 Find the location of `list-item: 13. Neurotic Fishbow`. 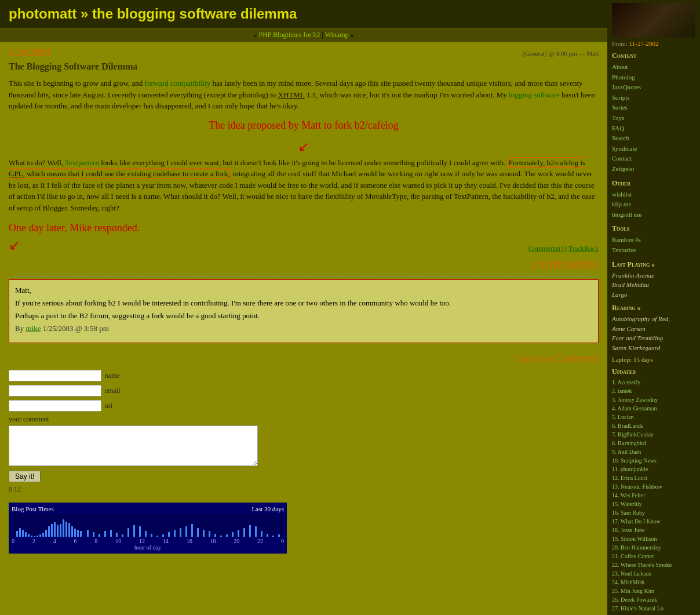

list-item: 13. Neurotic Fishbow is located at coordinates (654, 487).